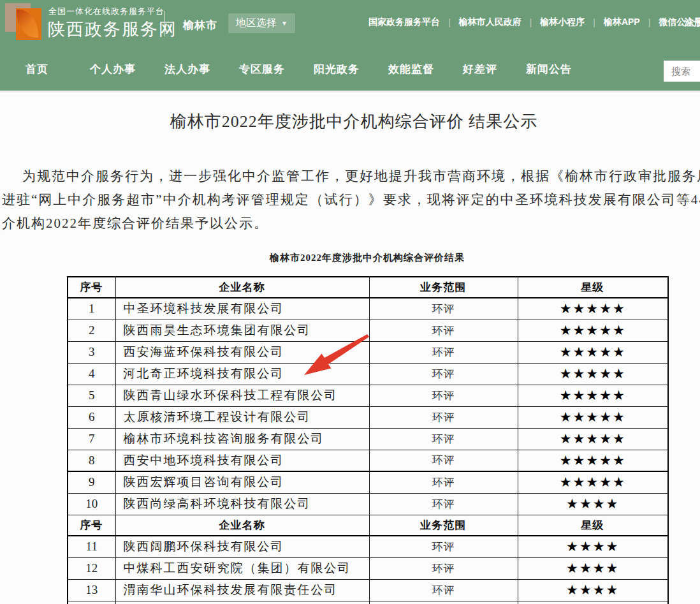 This screenshot has height=604, width=700. I want to click on current-city-label: 榆林市, so click(200, 26).